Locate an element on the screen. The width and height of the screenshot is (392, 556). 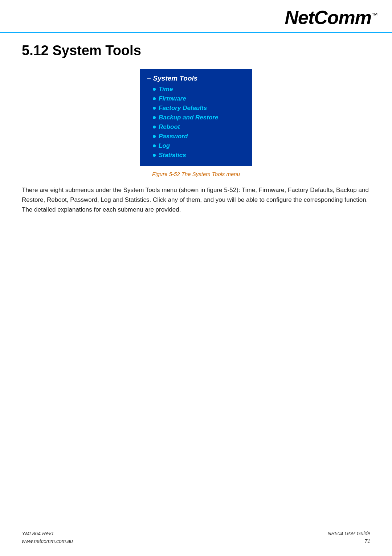
menu-item-backup-restore: Backup and Restore is located at coordinates (196, 118).